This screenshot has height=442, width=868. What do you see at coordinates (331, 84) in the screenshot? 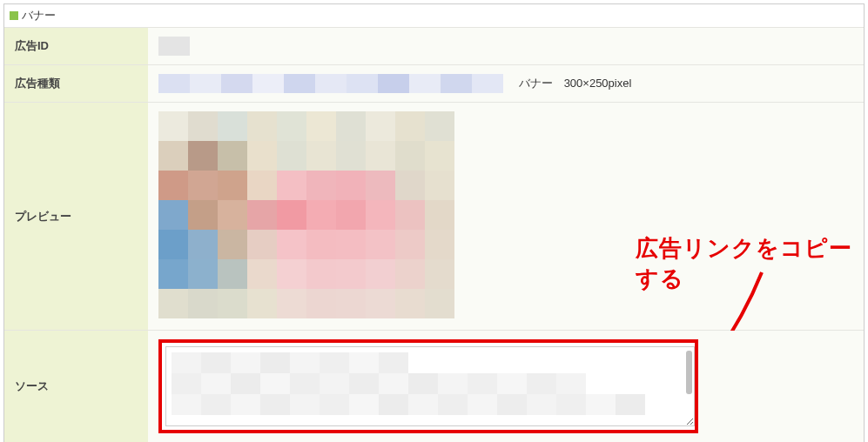
I see `redacted-ad-type` at bounding box center [331, 84].